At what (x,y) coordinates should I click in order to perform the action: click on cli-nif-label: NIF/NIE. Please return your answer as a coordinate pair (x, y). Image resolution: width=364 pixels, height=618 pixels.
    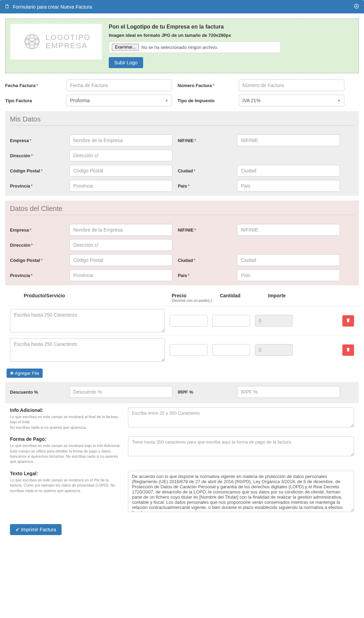
    Looking at the image, I should click on (186, 230).